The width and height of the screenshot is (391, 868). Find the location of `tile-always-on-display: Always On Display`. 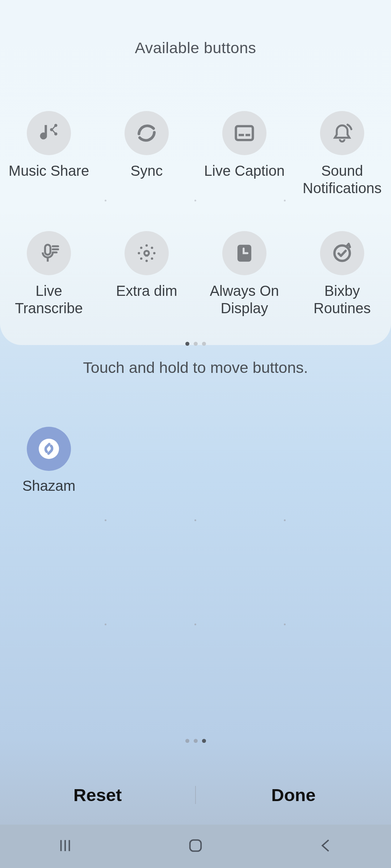

tile-always-on-display: Always On Display is located at coordinates (244, 274).